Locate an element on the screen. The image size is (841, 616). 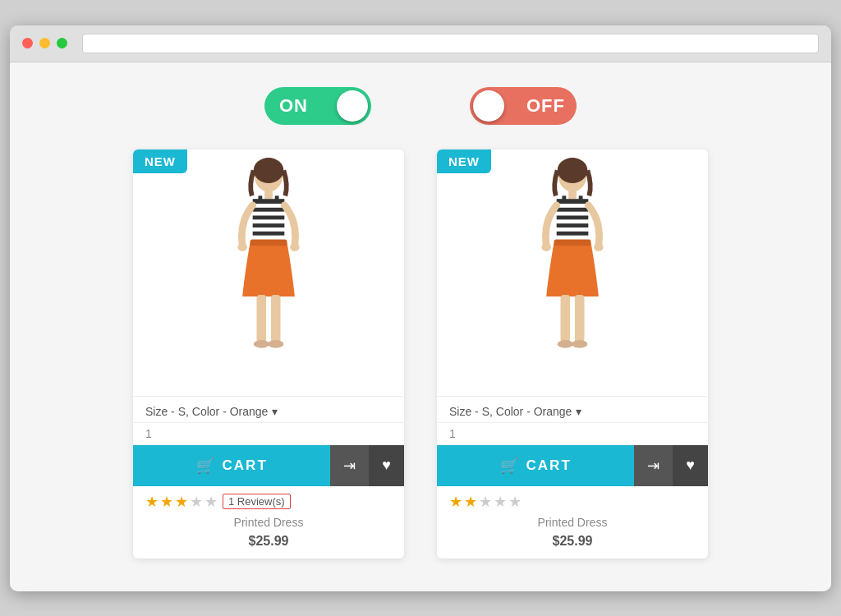
maximize-dot is located at coordinates (62, 43).